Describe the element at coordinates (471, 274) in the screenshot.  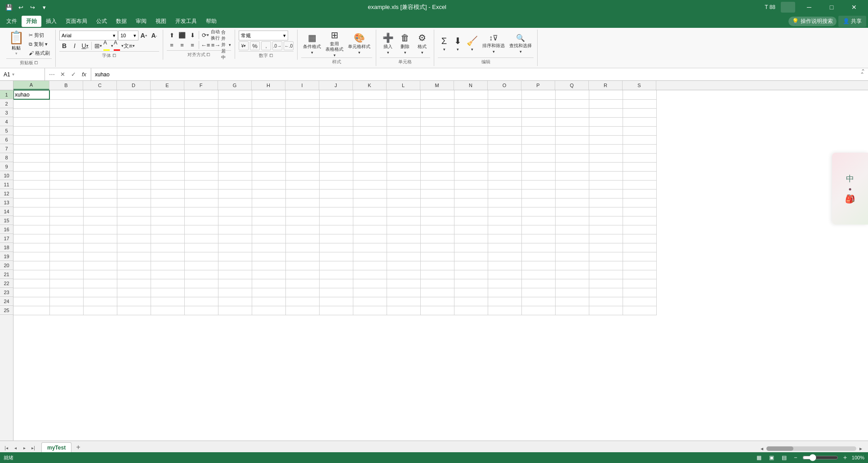
I see `cell-N21` at that location.